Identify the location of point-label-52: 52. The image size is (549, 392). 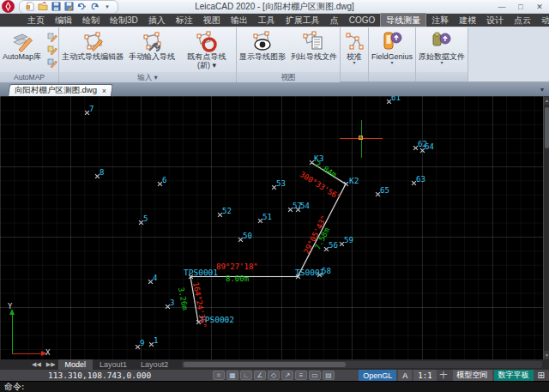
(226, 211).